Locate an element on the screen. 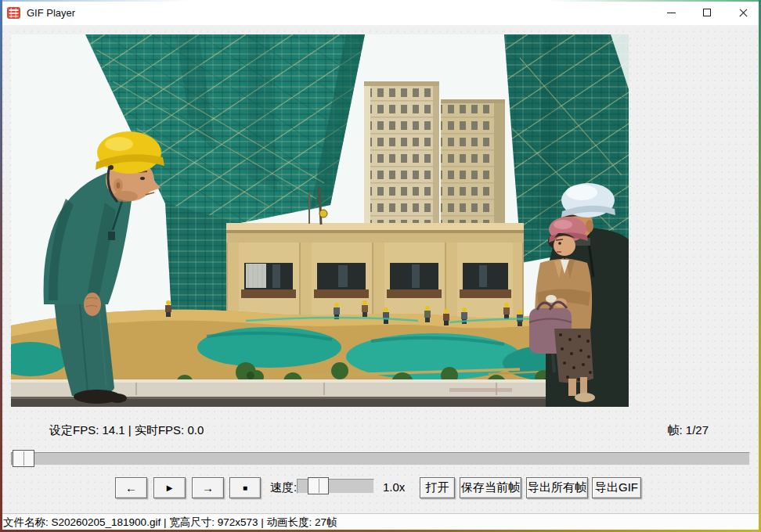  window-title: GIF Player is located at coordinates (51, 13).